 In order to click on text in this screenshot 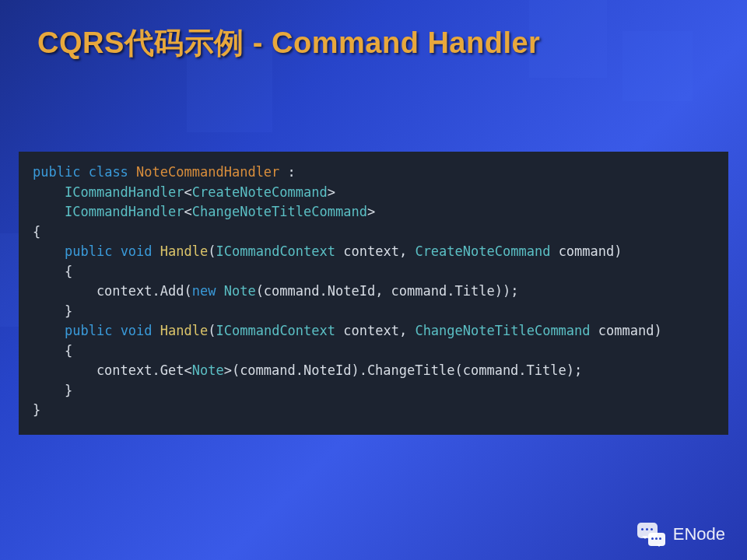, I will do `click(219, 291)`.